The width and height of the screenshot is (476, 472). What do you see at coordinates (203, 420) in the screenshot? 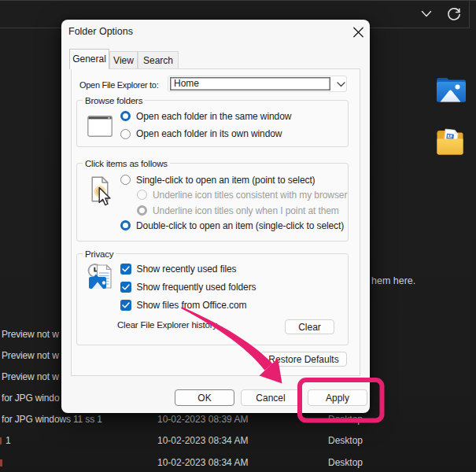
I see `file-date: 10-02-2023 08:39 AM` at bounding box center [203, 420].